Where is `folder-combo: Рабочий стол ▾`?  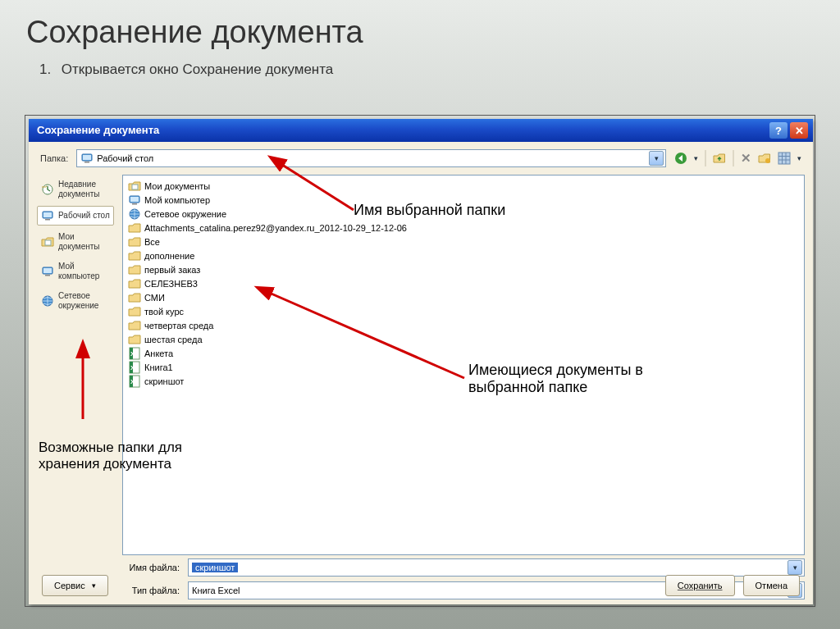
folder-combo: Рабочий стол ▾ is located at coordinates (371, 158).